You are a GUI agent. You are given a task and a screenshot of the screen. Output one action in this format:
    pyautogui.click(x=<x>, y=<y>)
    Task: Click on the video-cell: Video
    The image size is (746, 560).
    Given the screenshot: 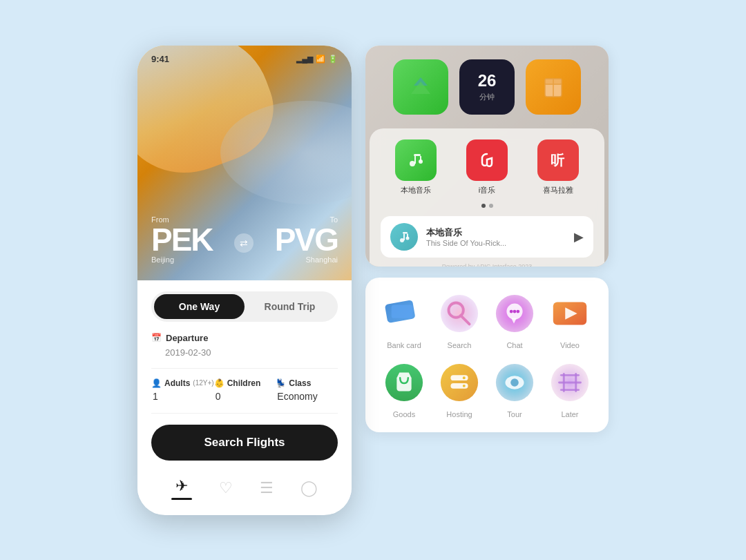 What is the action you would take?
    pyautogui.click(x=570, y=320)
    